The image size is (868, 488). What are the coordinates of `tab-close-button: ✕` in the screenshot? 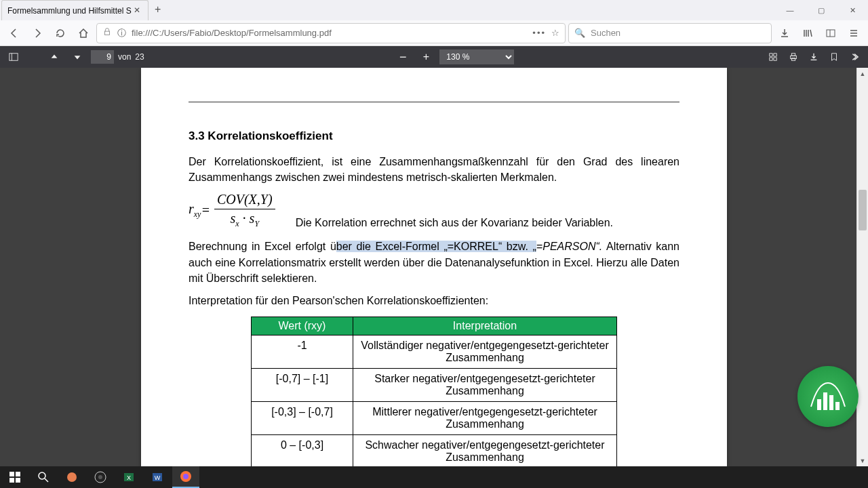 It's located at (137, 11).